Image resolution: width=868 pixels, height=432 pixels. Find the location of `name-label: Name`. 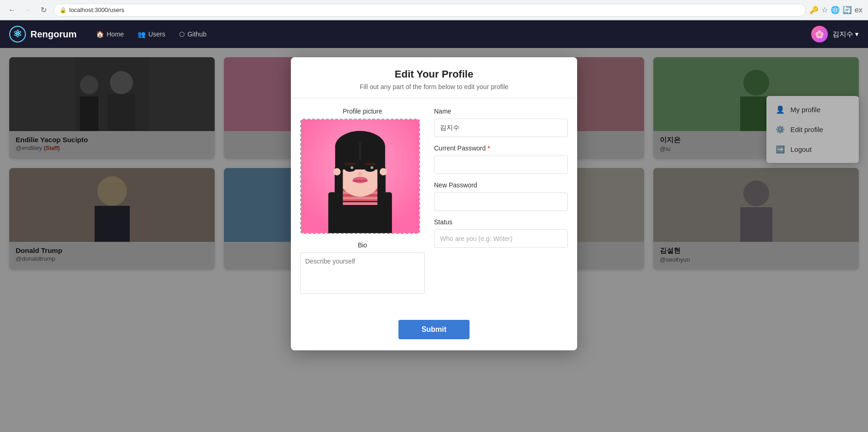

name-label: Name is located at coordinates (501, 111).